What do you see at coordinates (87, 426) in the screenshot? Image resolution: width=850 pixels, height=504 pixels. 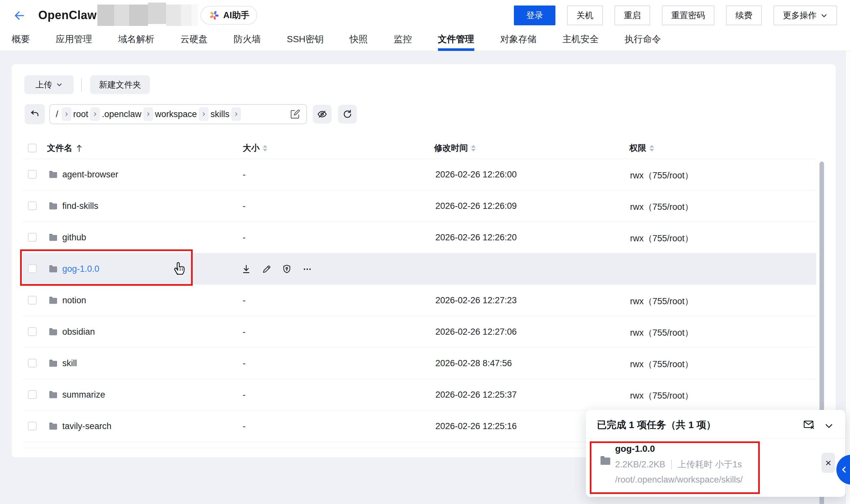 I see `file-name: tavily-search` at bounding box center [87, 426].